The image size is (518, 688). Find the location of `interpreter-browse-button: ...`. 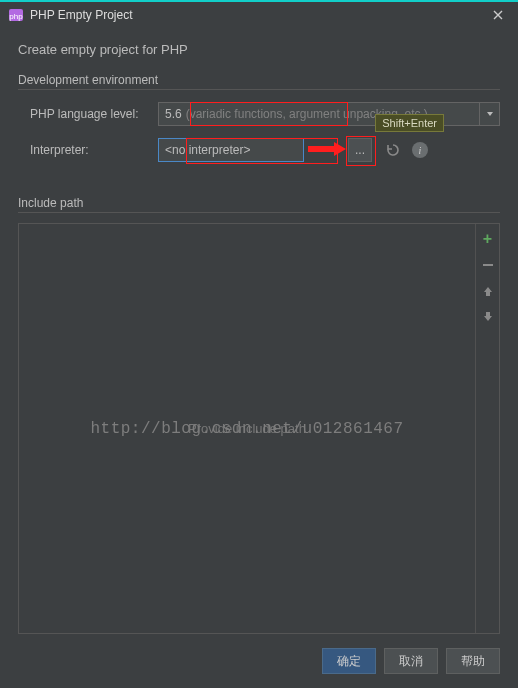

interpreter-browse-button: ... is located at coordinates (360, 150).